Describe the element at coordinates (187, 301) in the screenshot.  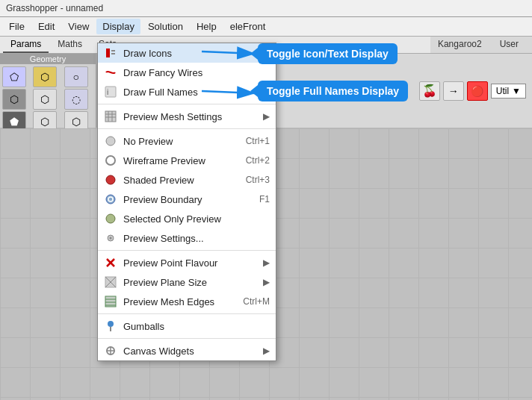
I see `menu-preview-mesh-edges: Preview Mesh Edges Ctrl+M` at that location.